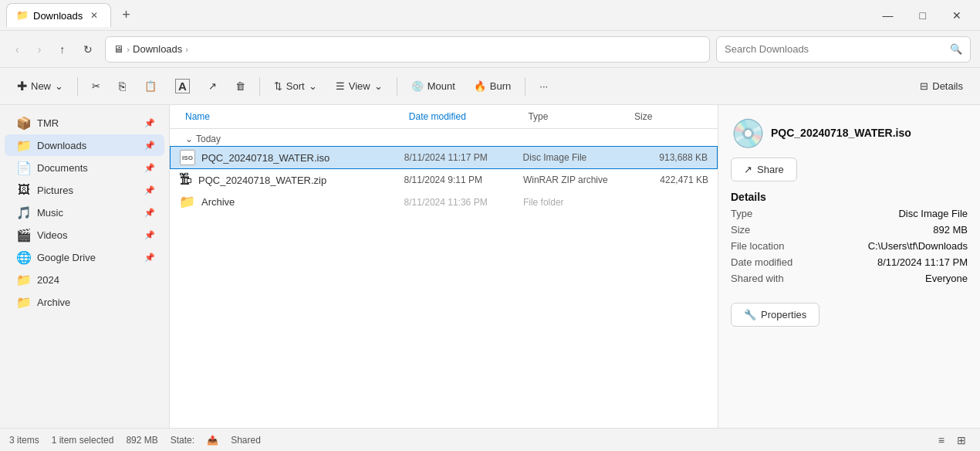  I want to click on details-button: ⊟ Details, so click(941, 86).